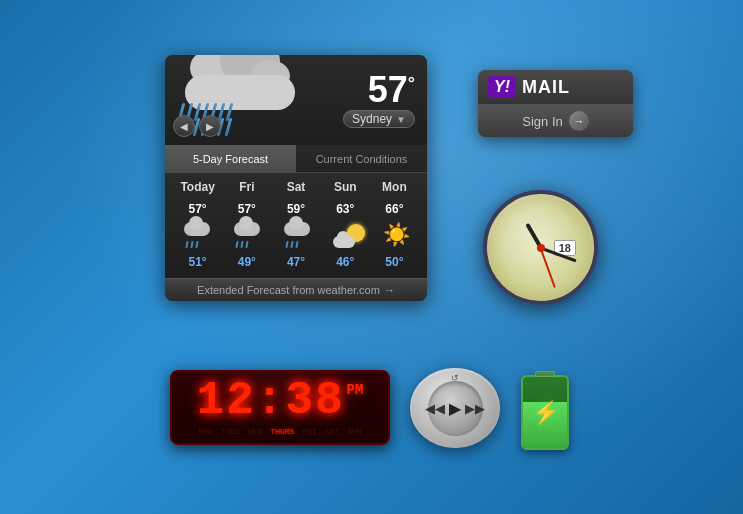 The width and height of the screenshot is (743, 514). What do you see at coordinates (379, 100) in the screenshot?
I see `temperature-display: 57° Sydney ▼` at bounding box center [379, 100].